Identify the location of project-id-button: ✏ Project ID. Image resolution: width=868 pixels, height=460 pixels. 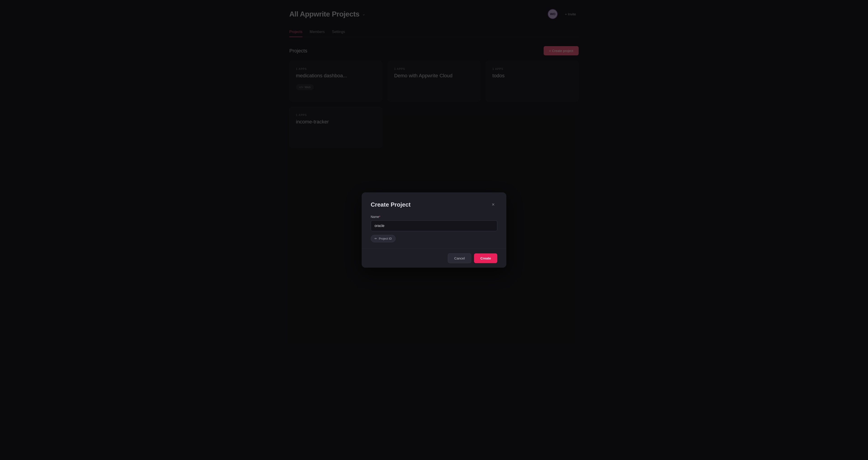
(383, 239).